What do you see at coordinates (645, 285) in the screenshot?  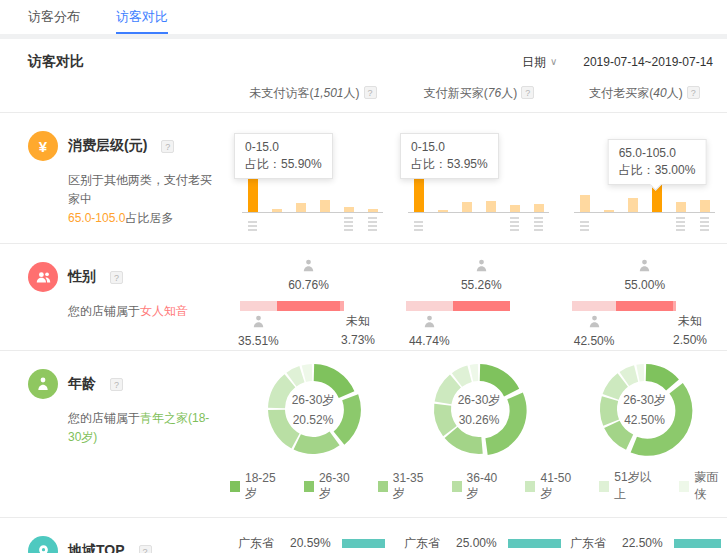 I see `female-percent: 55.00%` at bounding box center [645, 285].